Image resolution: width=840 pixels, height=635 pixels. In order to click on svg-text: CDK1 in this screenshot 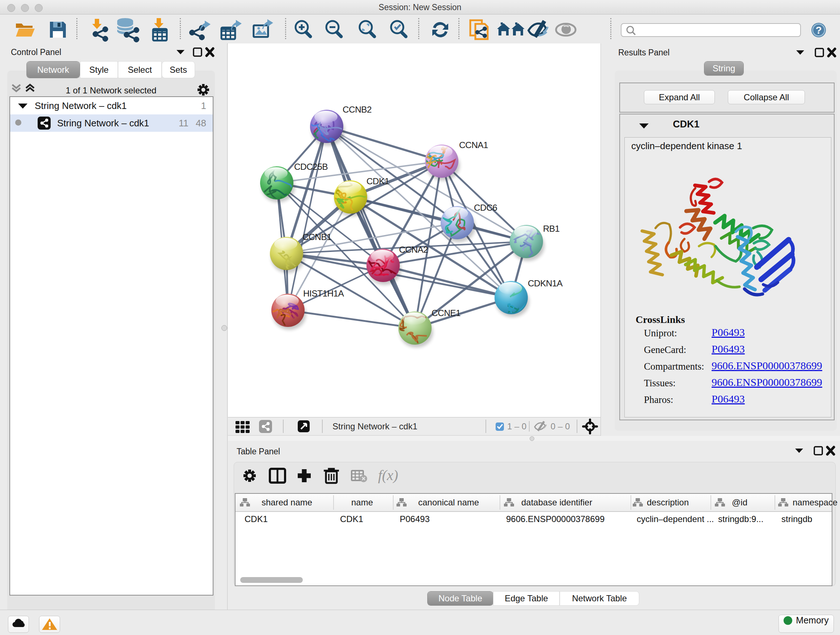, I will do `click(378, 181)`.